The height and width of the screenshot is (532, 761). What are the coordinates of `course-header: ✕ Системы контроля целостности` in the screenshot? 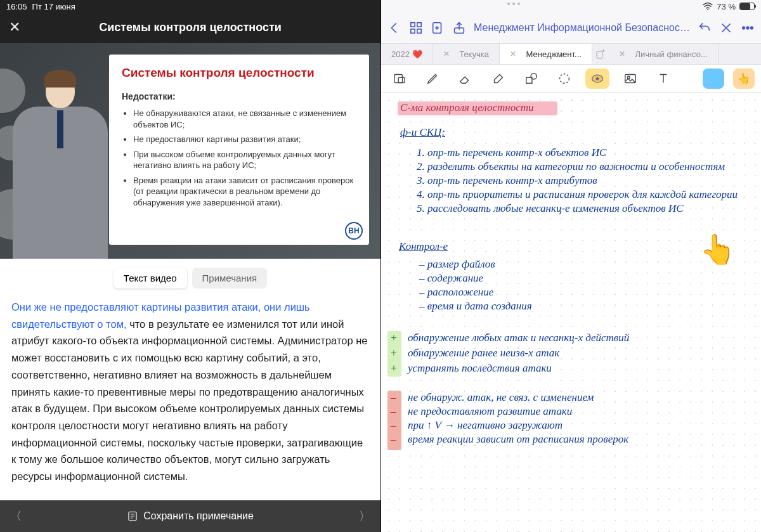 It's located at (190, 22).